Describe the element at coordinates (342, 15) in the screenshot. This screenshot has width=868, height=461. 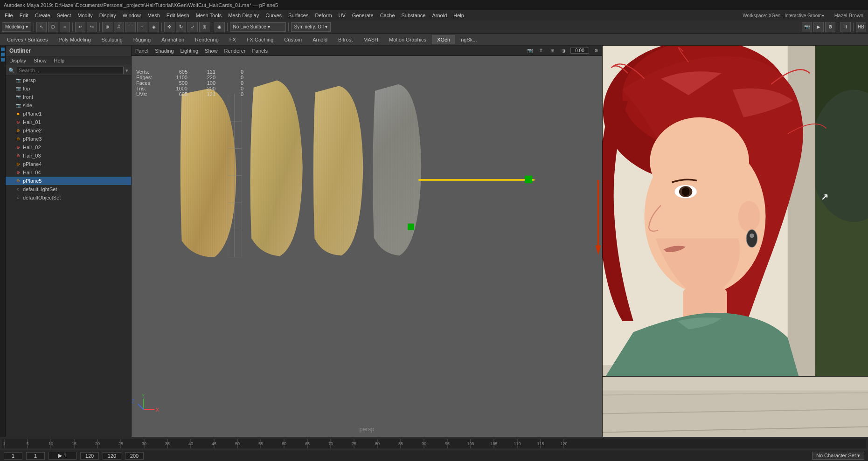
I see `menu-uv: UV` at that location.